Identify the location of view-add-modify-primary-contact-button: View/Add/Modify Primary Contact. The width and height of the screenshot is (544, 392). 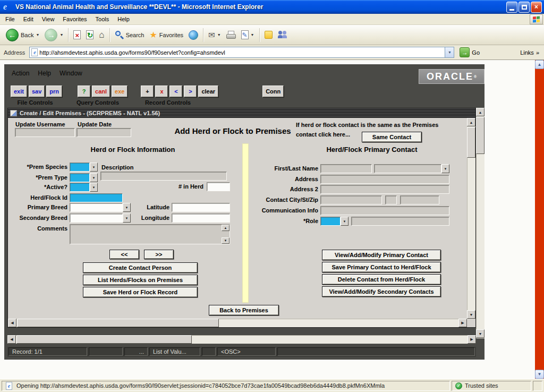
(381, 255).